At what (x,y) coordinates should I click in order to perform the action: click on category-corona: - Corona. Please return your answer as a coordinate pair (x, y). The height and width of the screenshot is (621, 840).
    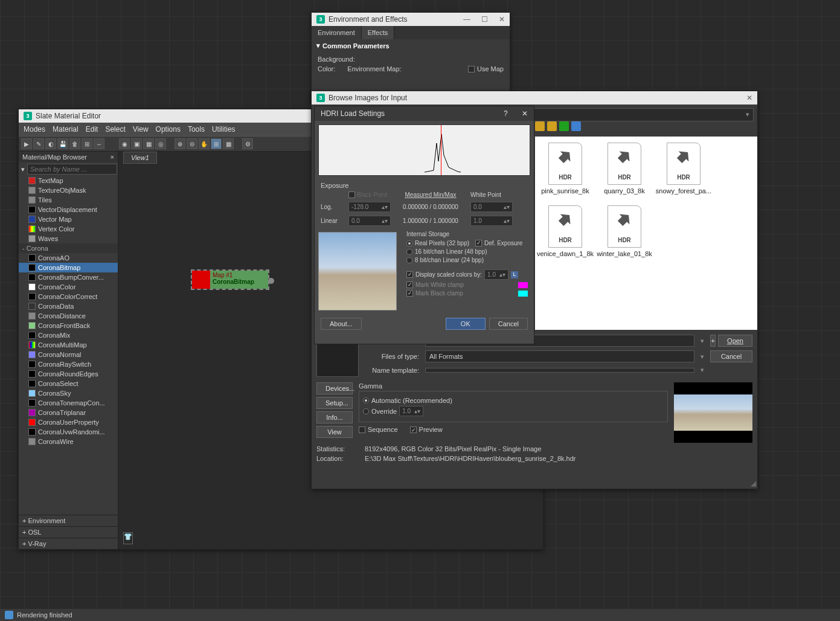
    Looking at the image, I should click on (68, 248).